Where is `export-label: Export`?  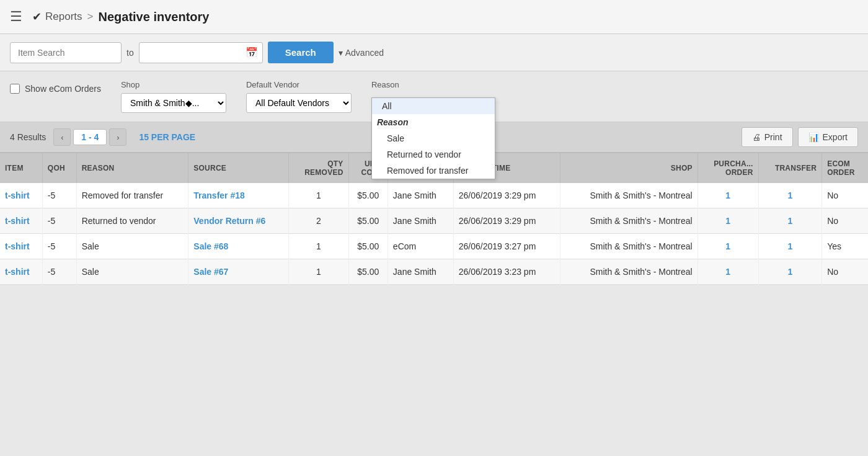 export-label: Export is located at coordinates (835, 137).